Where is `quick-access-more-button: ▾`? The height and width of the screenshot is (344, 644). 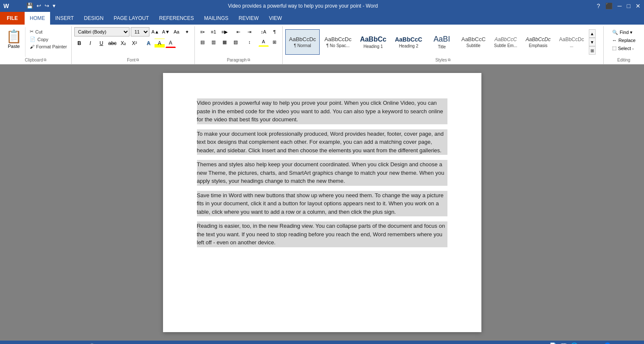
quick-access-more-button: ▾ is located at coordinates (54, 6).